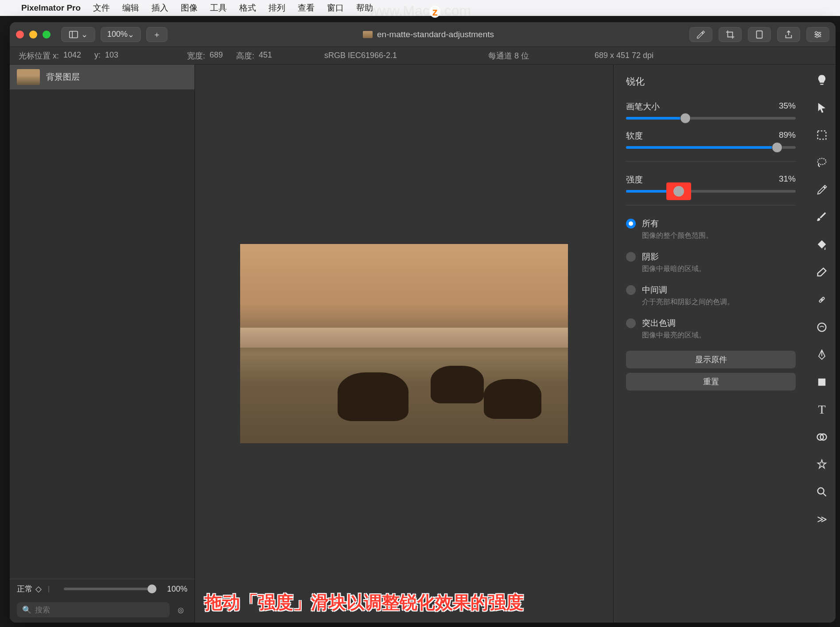 This screenshot has height=627, width=840. Describe the element at coordinates (51, 8) in the screenshot. I see `app-name: Pixelmator Pro` at that location.